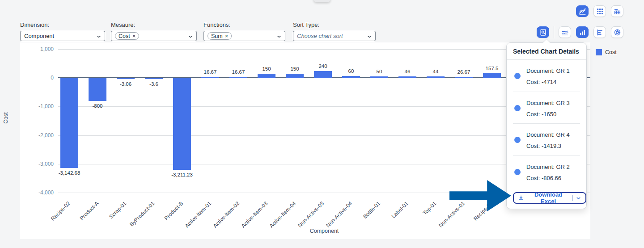 The width and height of the screenshot is (644, 248). What do you see at coordinates (548, 108) in the screenshot?
I see `popup-item-lines: Document: GR 3Cost: -1650` at bounding box center [548, 108].